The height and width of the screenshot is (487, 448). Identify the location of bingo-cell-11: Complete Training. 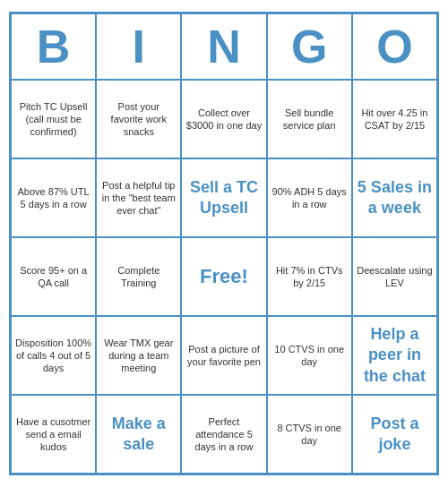
(138, 277).